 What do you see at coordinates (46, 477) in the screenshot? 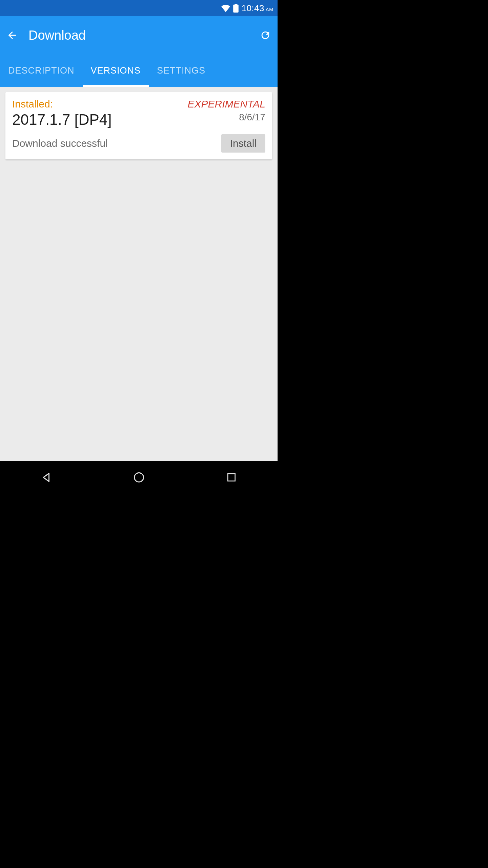
I see `nav-back-button` at bounding box center [46, 477].